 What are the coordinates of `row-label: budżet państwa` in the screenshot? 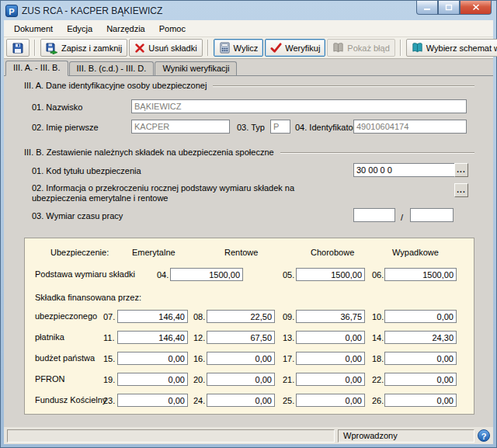 It's located at (65, 358).